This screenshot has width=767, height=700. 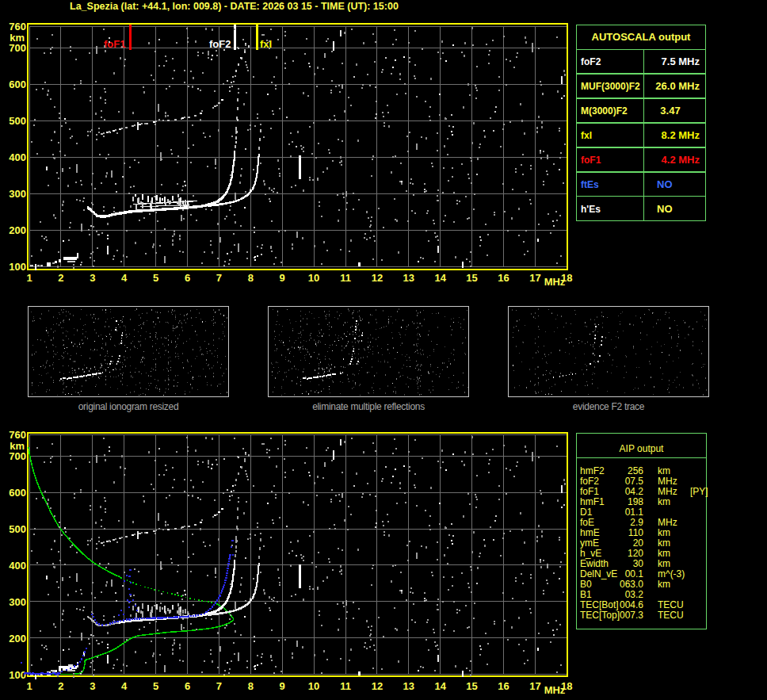 What do you see at coordinates (639, 543) in the screenshot?
I see `svg-text: 20` at bounding box center [639, 543].